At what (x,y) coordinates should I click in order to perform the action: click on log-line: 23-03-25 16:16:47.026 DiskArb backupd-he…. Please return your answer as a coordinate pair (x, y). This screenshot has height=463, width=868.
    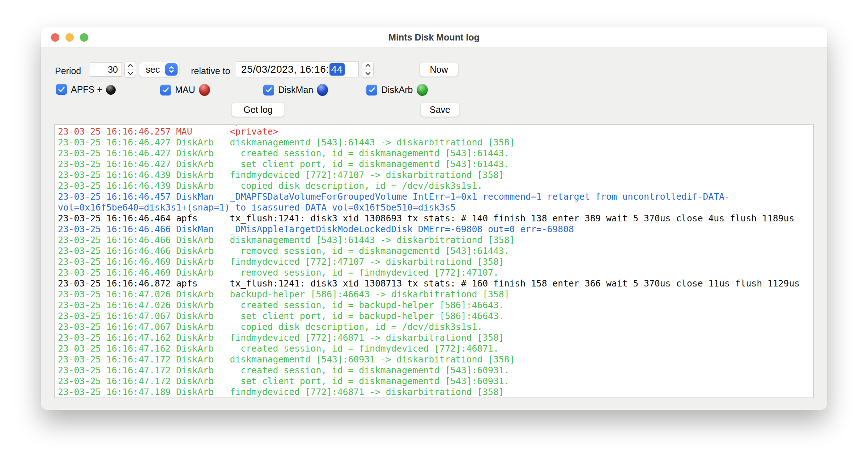
    Looking at the image, I should click on (435, 294).